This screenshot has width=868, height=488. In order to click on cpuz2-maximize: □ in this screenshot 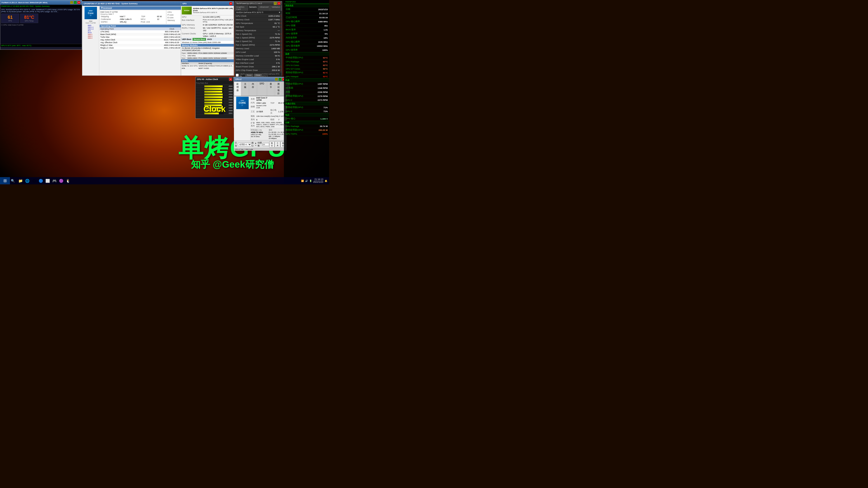, I will do `click(280, 79)`.